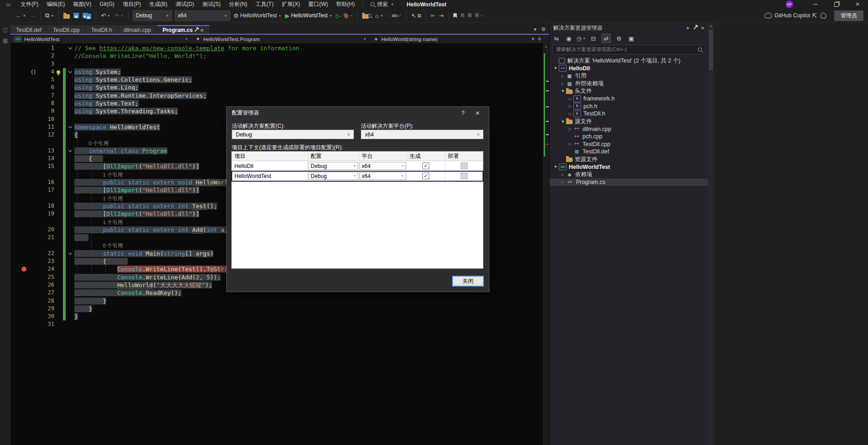 The width and height of the screenshot is (868, 445). I want to click on switch-views-icon: ⇆, so click(556, 38).